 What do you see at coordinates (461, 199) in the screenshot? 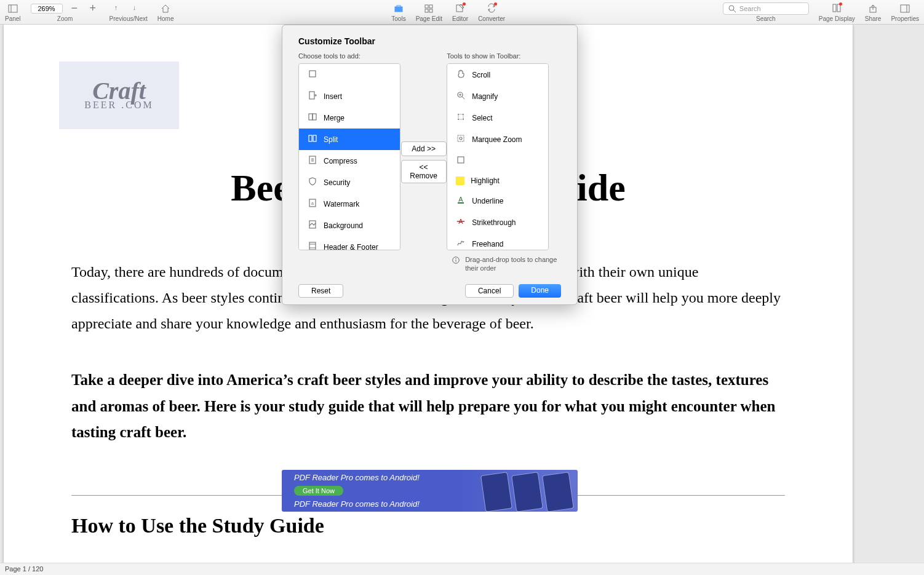
I see `svg-text: A` at bounding box center [461, 199].